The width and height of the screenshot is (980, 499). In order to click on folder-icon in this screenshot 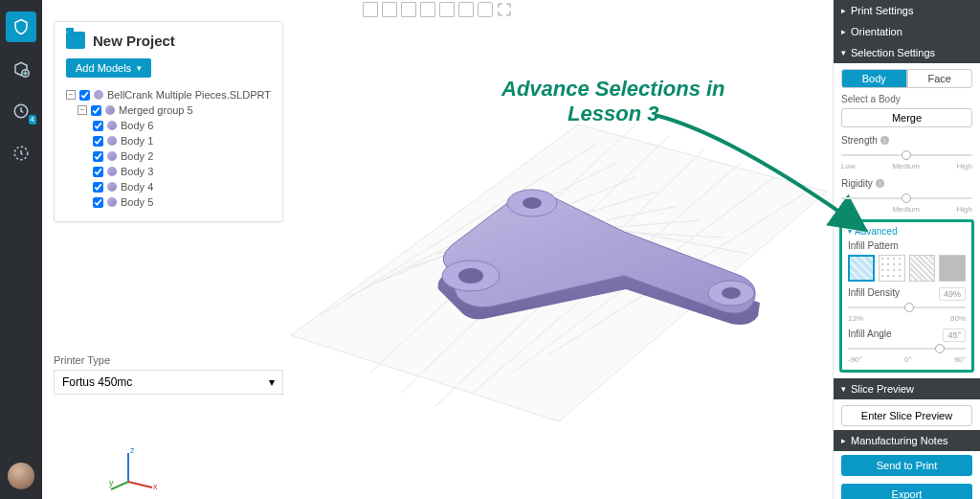, I will do `click(76, 40)`.